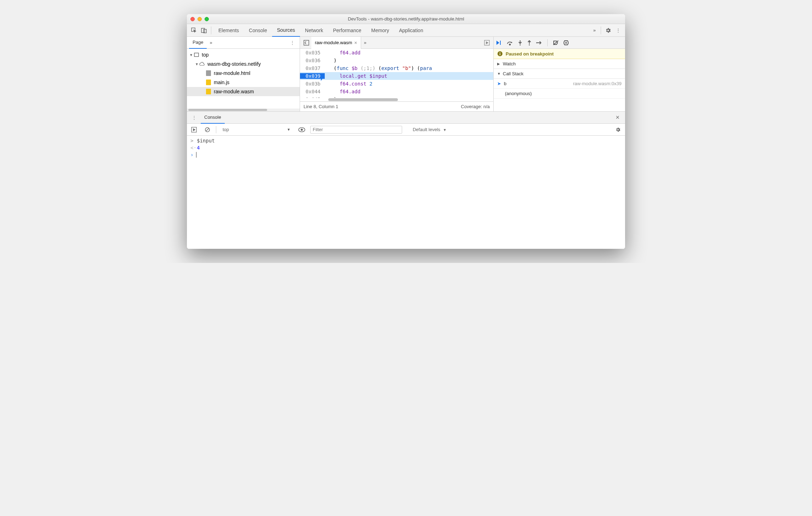  I want to click on window-title: DevTools - wasm-dbg-stories.netlify.app/…, so click(406, 19).